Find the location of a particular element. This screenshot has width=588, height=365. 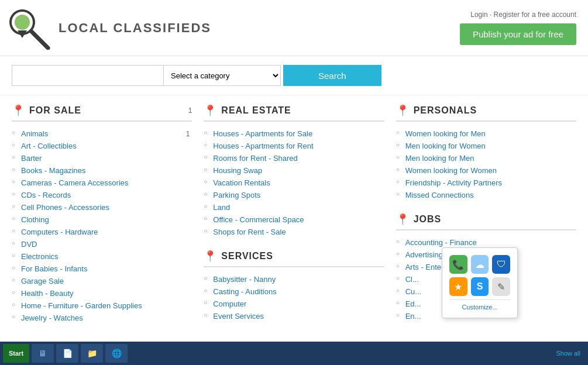

list-item: Houses - Apartments for Sale is located at coordinates (294, 133).